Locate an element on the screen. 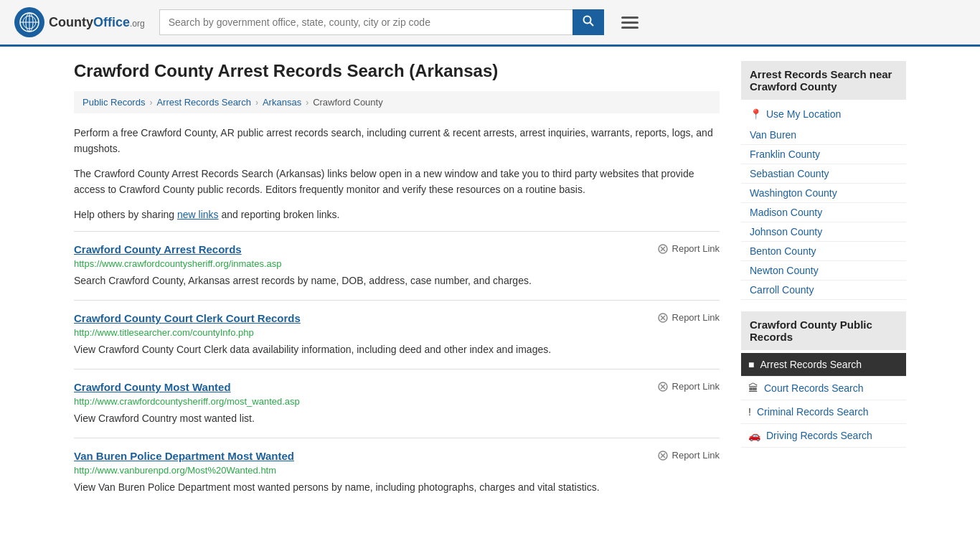  result-item-2: Crawford County Most Wanted Report Link … is located at coordinates (397, 403).